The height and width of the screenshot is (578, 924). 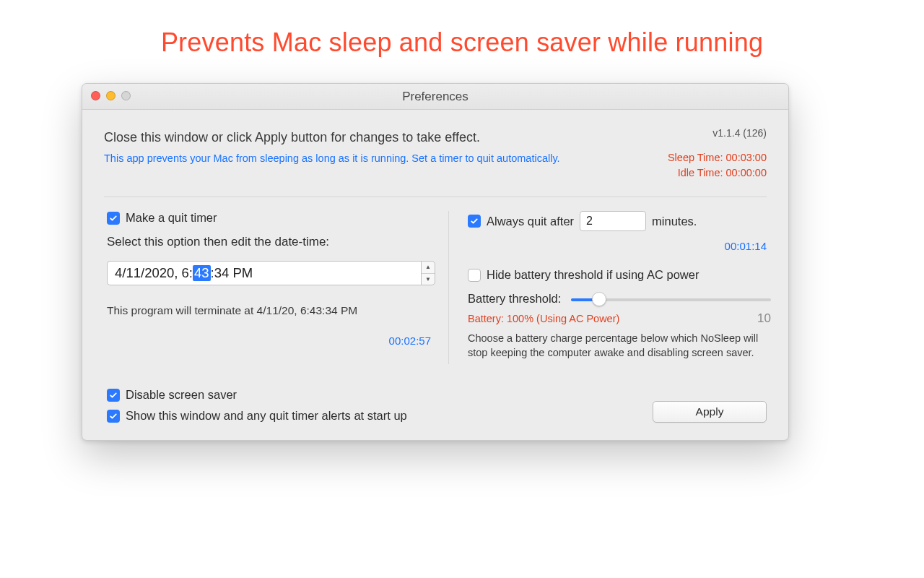 I want to click on battery-threshold-value: 10, so click(x=764, y=319).